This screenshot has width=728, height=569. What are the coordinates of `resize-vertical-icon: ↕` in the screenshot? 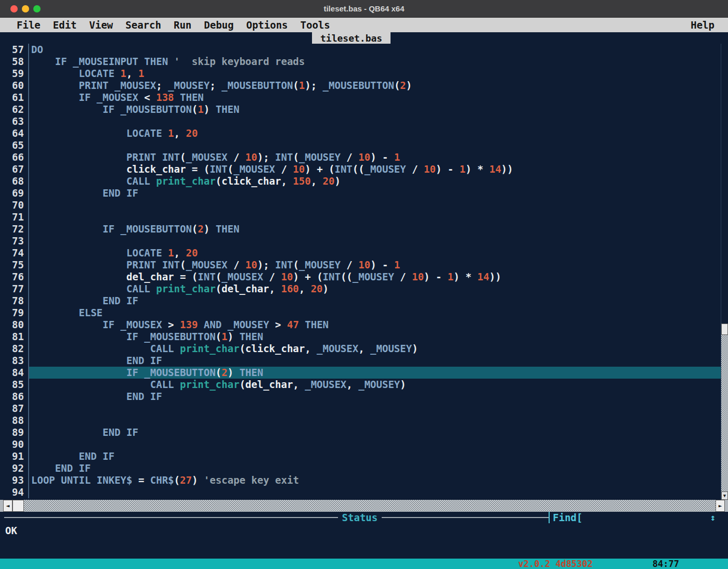 It's located at (713, 518).